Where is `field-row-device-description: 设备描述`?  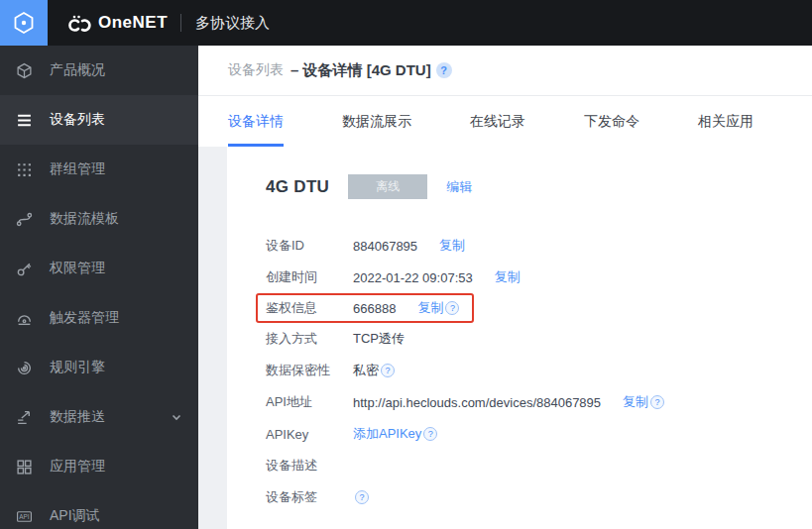 field-row-device-description: 设备描述 is located at coordinates (529, 466).